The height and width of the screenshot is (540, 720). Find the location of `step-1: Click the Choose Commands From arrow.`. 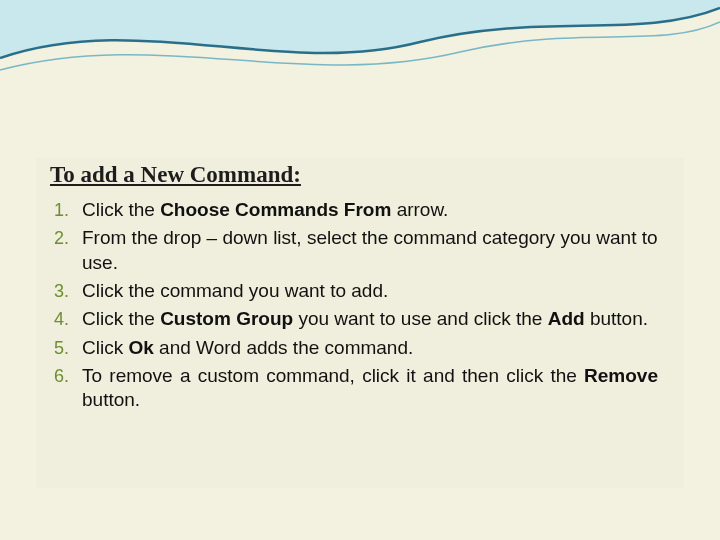

step-1: Click the Choose Commands From arrow. is located at coordinates (356, 210).